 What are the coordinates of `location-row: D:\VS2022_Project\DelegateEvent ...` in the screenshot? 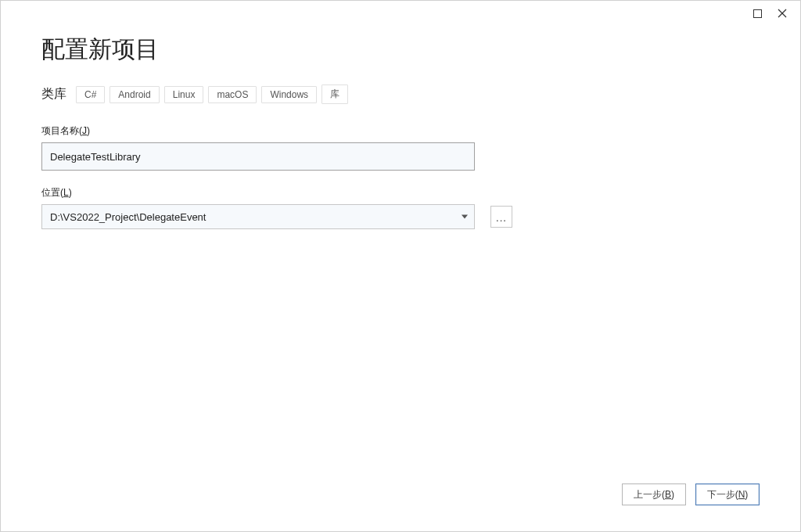 It's located at (400, 217).